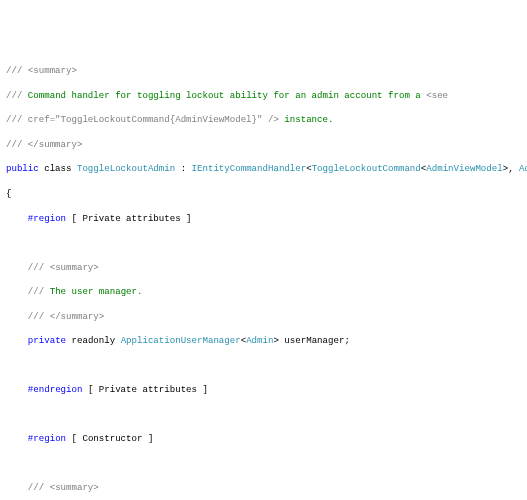 This screenshot has height=500, width=527. What do you see at coordinates (264, 169) in the screenshot?
I see `code-line: public class ToggleLockoutAdmin : IEntit…` at bounding box center [264, 169].